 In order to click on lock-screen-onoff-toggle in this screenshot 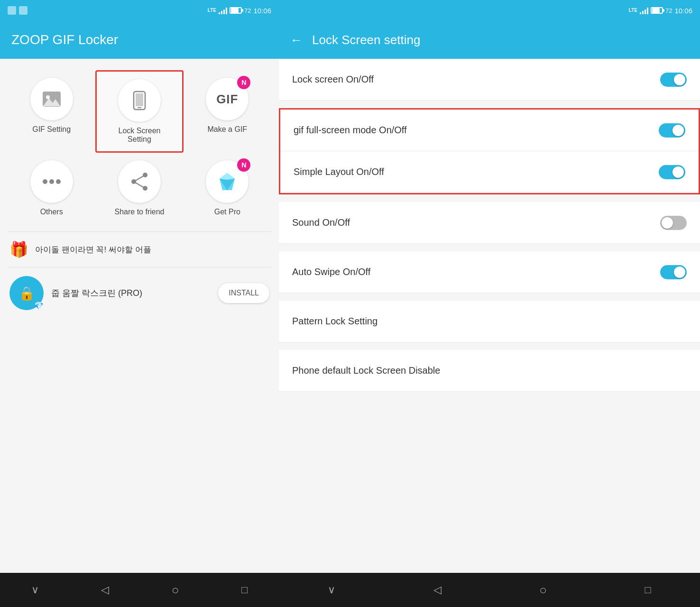, I will do `click(673, 80)`.